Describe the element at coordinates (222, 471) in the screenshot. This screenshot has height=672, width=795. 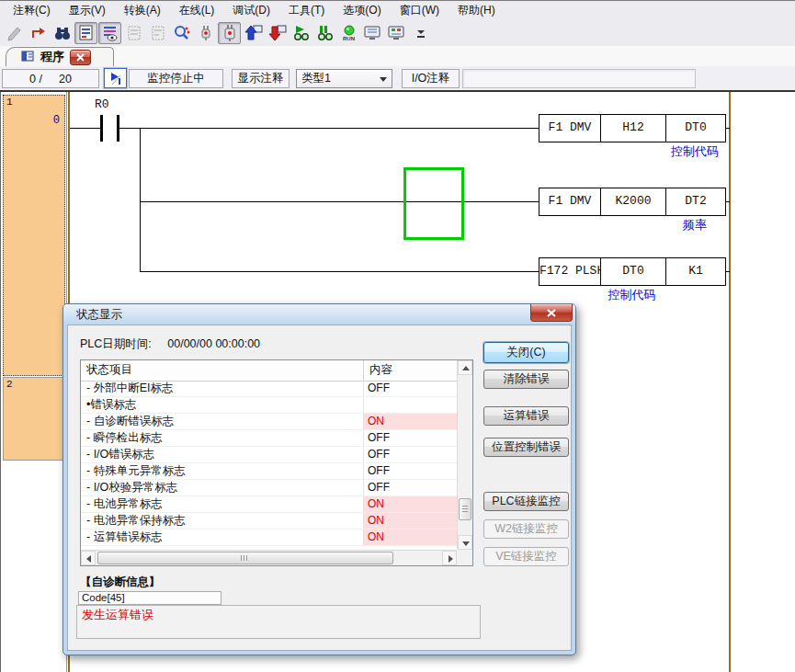
I see `status-item-cell: - 特殊单元异常标志` at that location.